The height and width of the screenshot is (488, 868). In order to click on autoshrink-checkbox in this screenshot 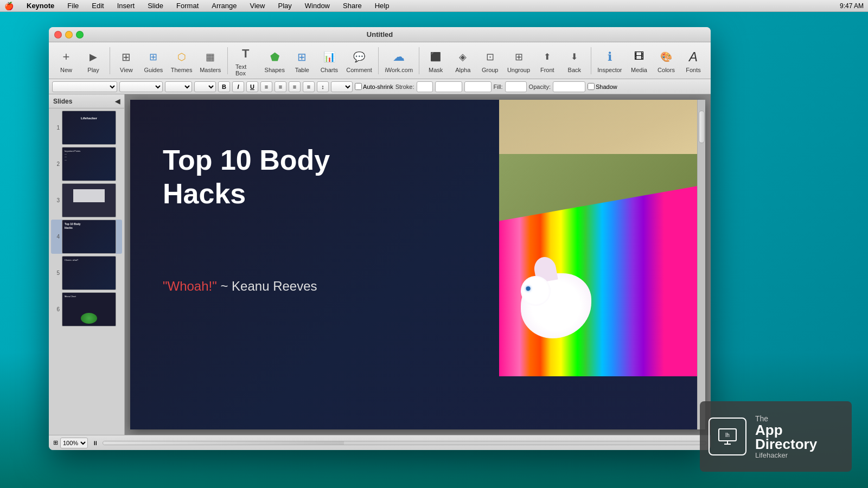, I will do `click(358, 87)`.